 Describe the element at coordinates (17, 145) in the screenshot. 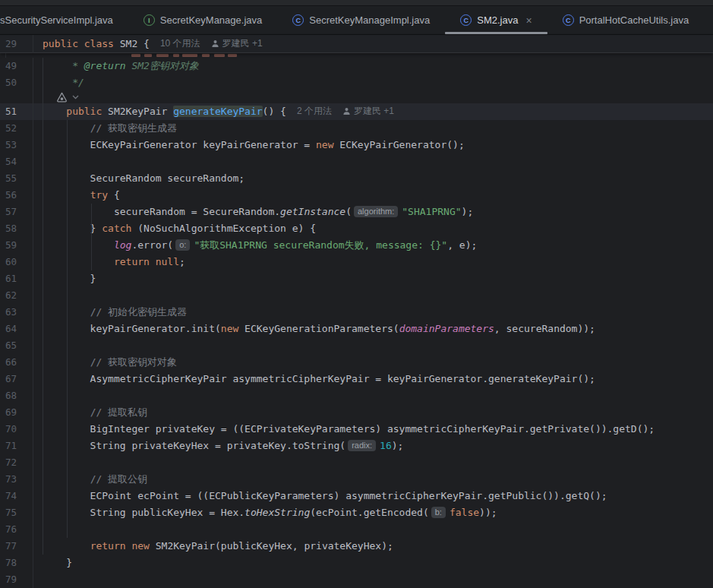

I see `line-number: 53` at that location.